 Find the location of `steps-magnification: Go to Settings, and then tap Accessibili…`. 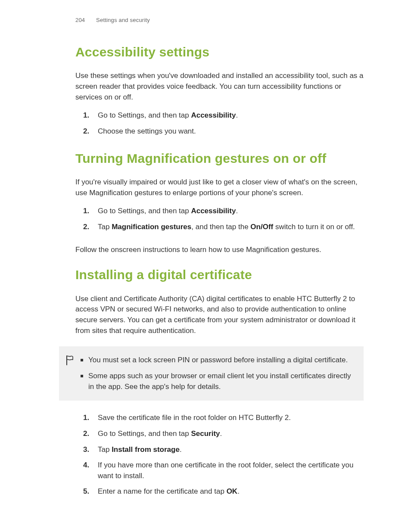

steps-magnification: Go to Settings, and then tap Accessibili… is located at coordinates (220, 219).